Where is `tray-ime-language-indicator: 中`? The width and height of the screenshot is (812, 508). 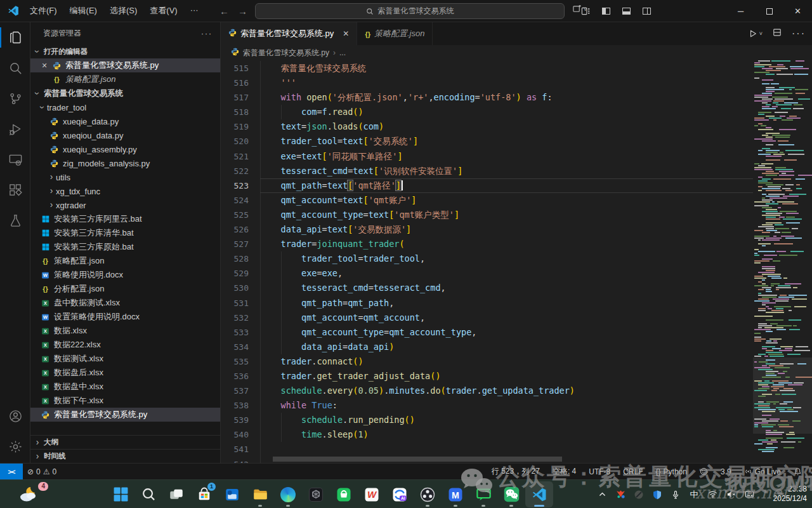
tray-ime-language-indicator: 中 is located at coordinates (694, 495).